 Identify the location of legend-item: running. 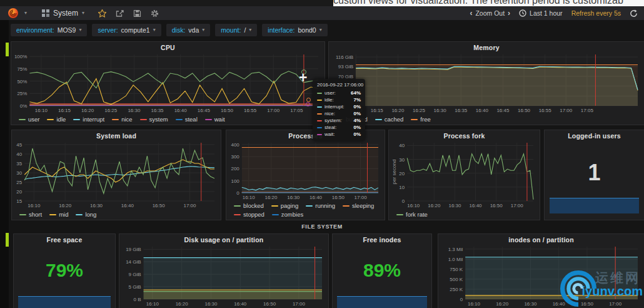
(320, 205).